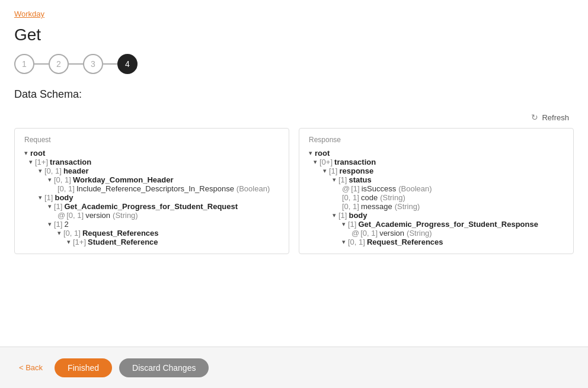 Image resolution: width=588 pixels, height=388 pixels. Describe the element at coordinates (294, 64) in the screenshot. I see `steps-container: 1 2 3 4` at that location.